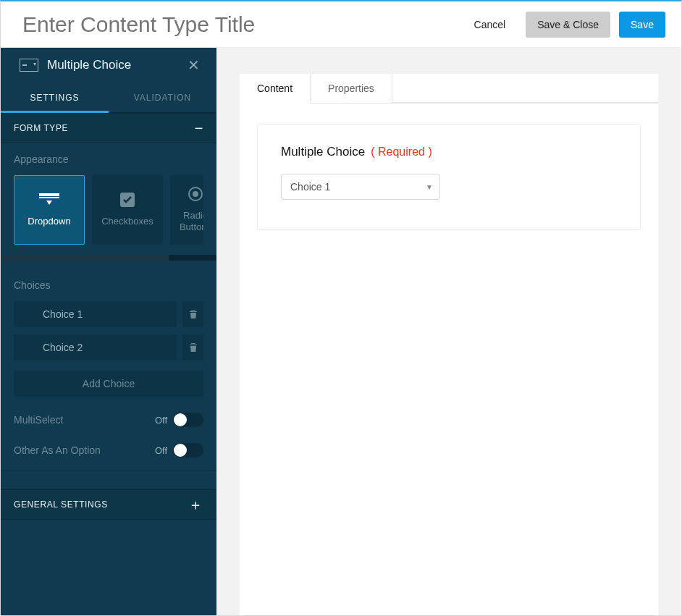 Image resolution: width=682 pixels, height=616 pixels. Describe the element at coordinates (104, 128) in the screenshot. I see `section-form-type-label: FORM TYPE` at that location.